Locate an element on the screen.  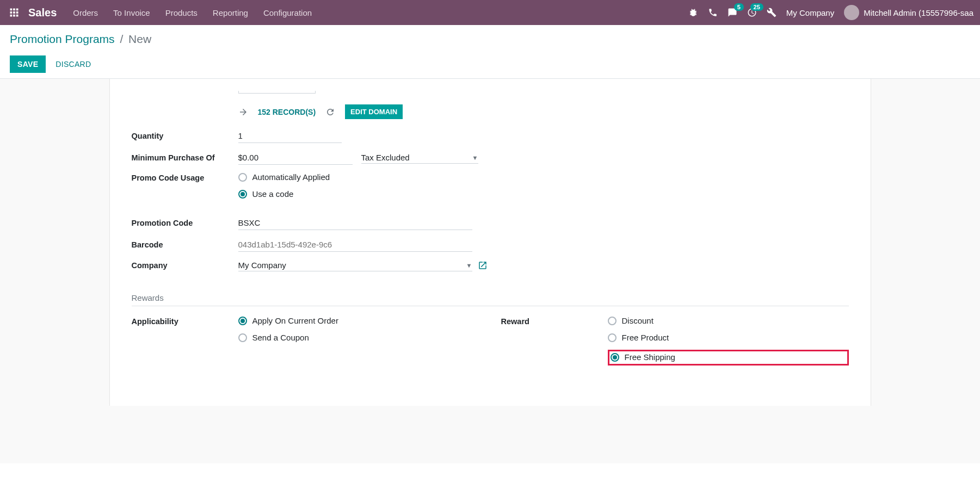
save-button: Save is located at coordinates (28, 64).